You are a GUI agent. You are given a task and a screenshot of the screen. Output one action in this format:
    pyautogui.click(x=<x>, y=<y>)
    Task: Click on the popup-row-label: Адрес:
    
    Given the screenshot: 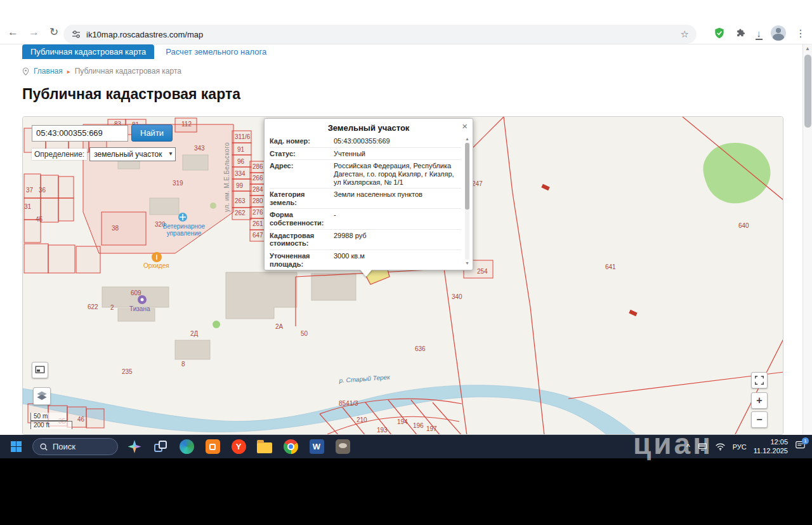 What is the action you would take?
    pyautogui.click(x=299, y=174)
    